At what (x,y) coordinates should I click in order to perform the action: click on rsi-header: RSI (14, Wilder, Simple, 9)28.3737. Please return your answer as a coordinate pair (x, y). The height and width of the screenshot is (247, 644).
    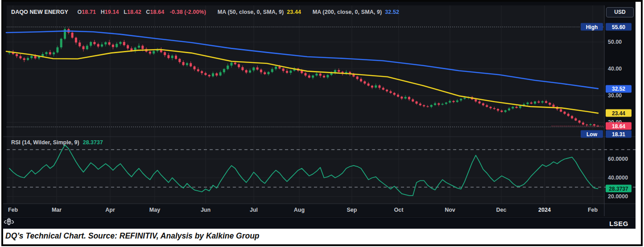
    Looking at the image, I should click on (57, 142).